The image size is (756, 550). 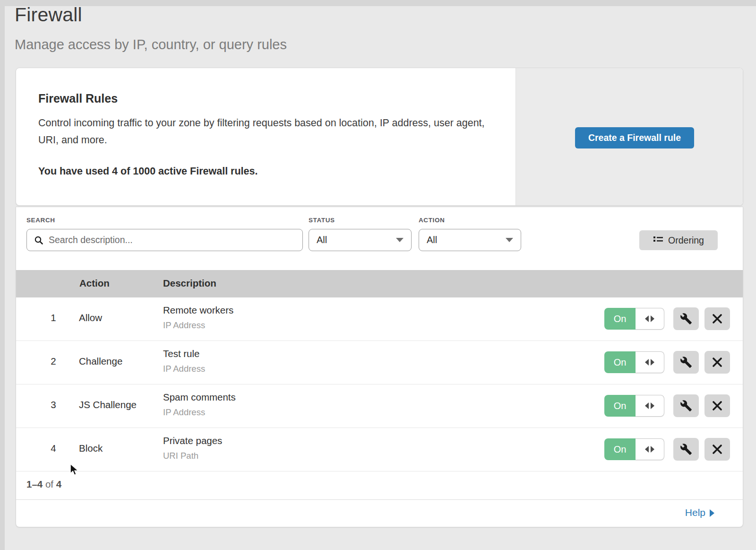 What do you see at coordinates (164, 240) in the screenshot?
I see `search-box` at bounding box center [164, 240].